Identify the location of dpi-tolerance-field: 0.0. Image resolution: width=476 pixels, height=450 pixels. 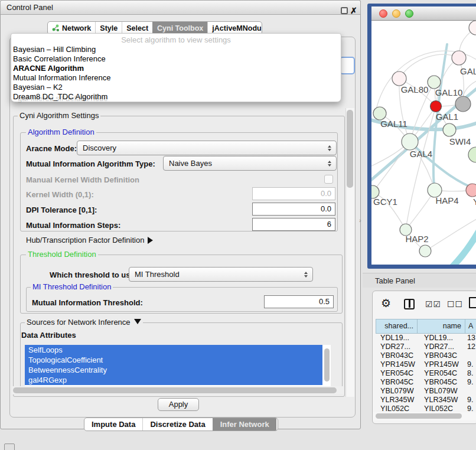
(294, 209).